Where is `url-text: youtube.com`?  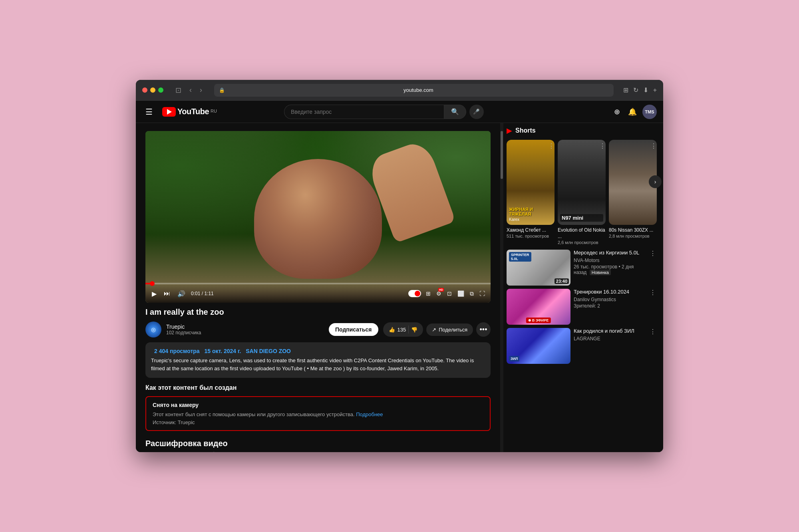
url-text: youtube.com is located at coordinates (419, 90).